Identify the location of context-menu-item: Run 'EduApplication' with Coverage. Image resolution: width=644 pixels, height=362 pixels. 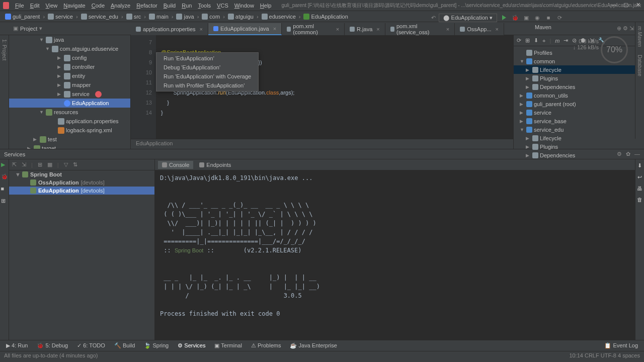
(207, 76).